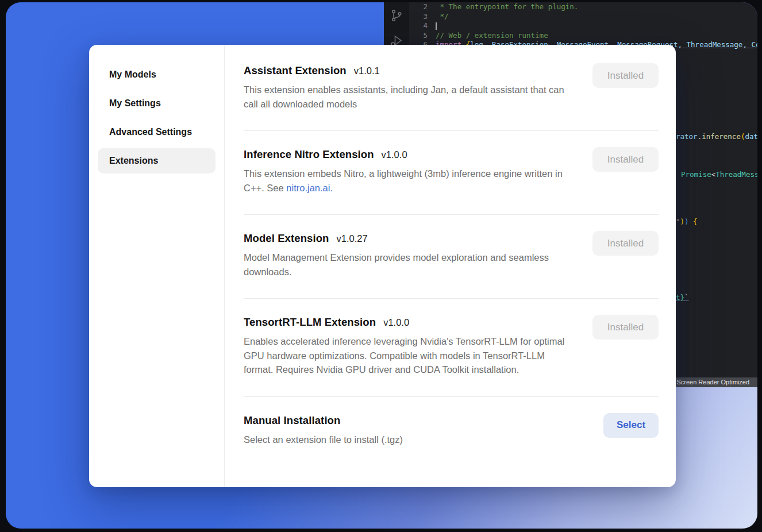 The image size is (762, 532). Describe the element at coordinates (309, 188) in the screenshot. I see `nitro-jan-ai-link: nitro.jan.ai.` at that location.